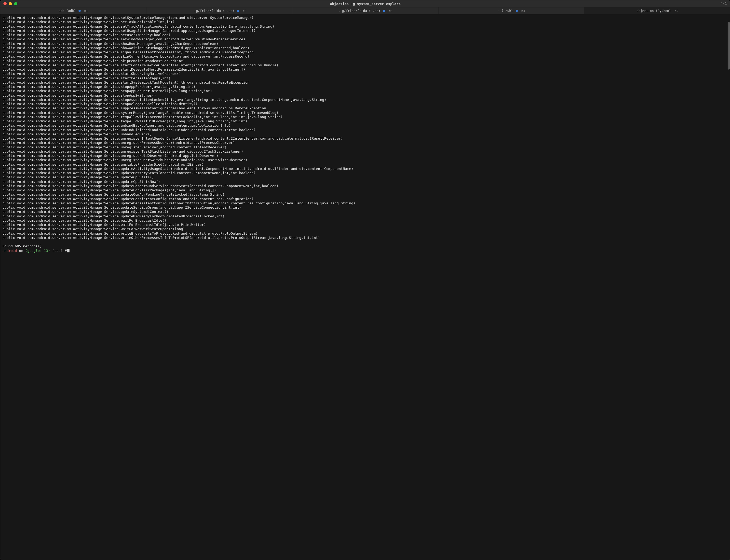  I want to click on tab-shortcut: ⌘3, so click(390, 11).